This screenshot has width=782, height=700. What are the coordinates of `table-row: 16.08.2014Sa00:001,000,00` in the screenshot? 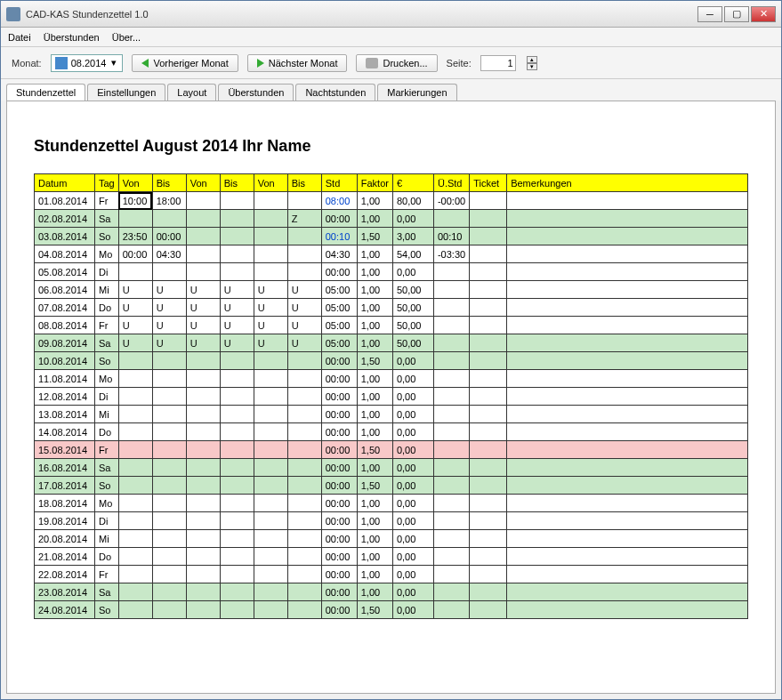 It's located at (391, 468).